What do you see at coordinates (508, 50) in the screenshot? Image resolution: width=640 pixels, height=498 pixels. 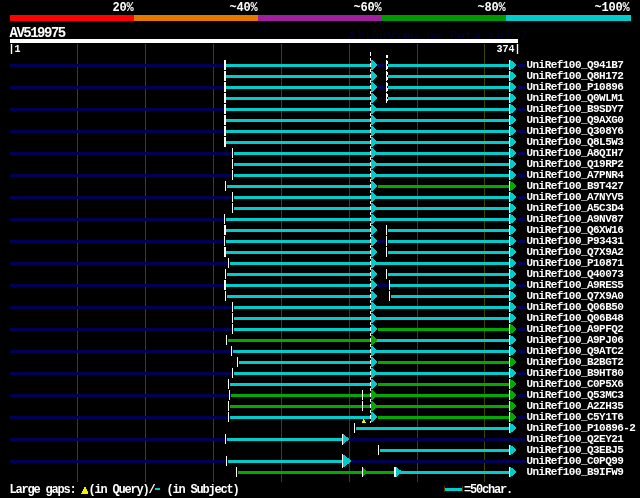 I see `svg-text: 374|` at bounding box center [508, 50].